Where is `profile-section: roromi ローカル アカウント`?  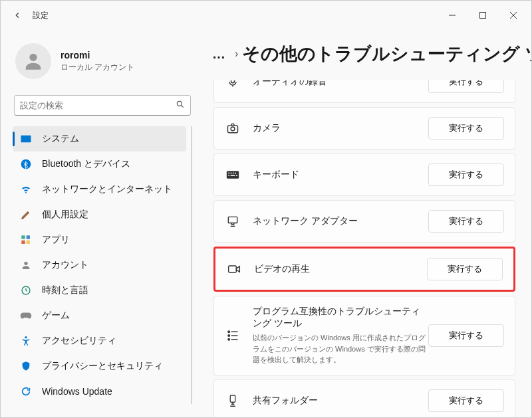
profile-section: roromi ローカル アカウント is located at coordinates (102, 62).